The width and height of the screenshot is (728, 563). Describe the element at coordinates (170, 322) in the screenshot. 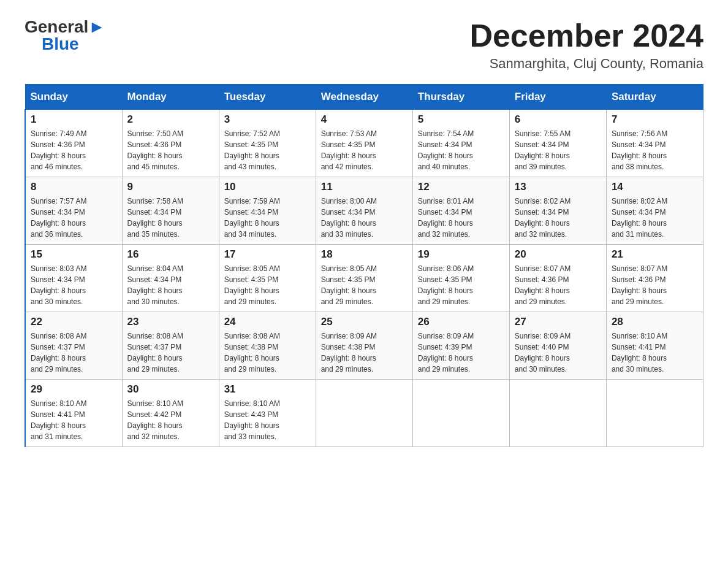

I see `day-number: 23` at that location.